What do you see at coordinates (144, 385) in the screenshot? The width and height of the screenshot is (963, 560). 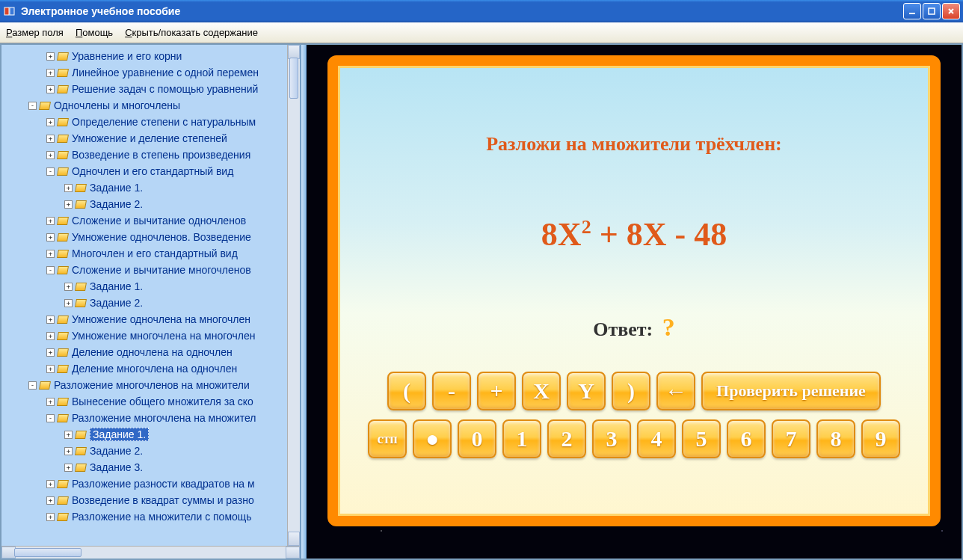 I see `tree-item: -Разложение многочленов на множители` at bounding box center [144, 385].